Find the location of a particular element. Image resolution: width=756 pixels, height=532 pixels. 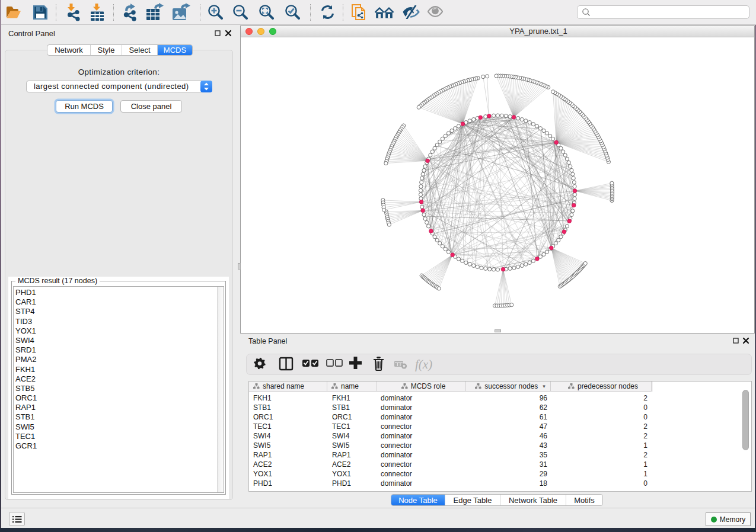

svg-text: f(x) is located at coordinates (423, 364).